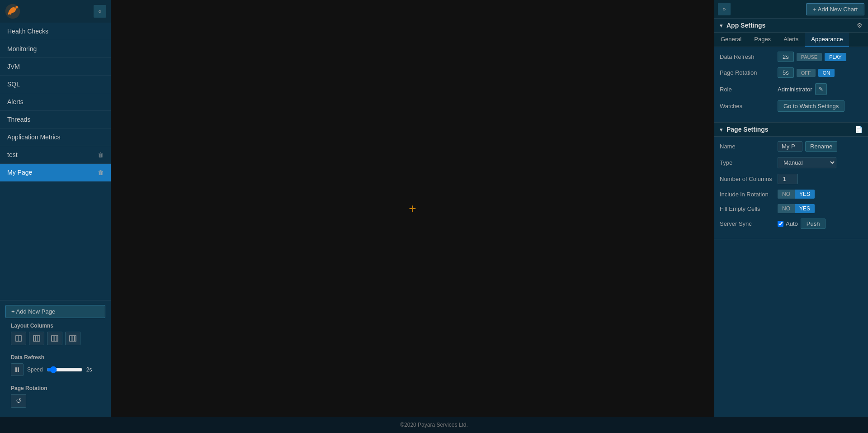 The width and height of the screenshot is (868, 433). I want to click on data-refresh-label: Data Refresh, so click(55, 357).